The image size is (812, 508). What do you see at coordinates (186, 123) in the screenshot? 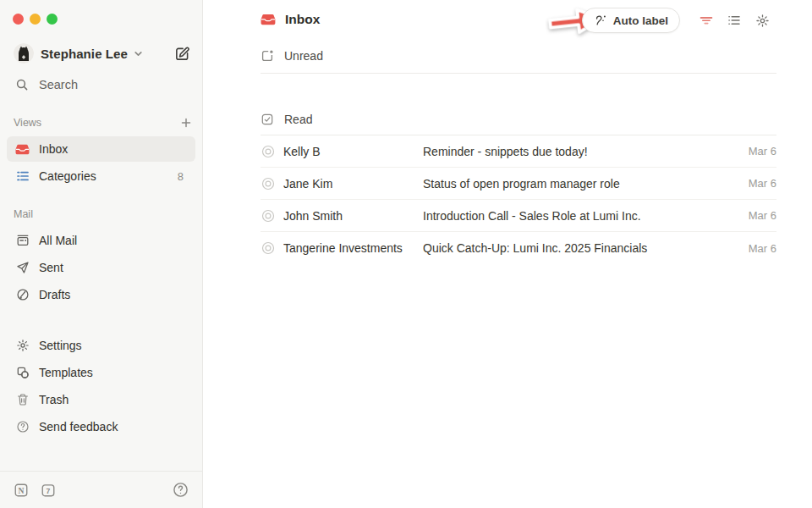
I see `add-view-button` at bounding box center [186, 123].